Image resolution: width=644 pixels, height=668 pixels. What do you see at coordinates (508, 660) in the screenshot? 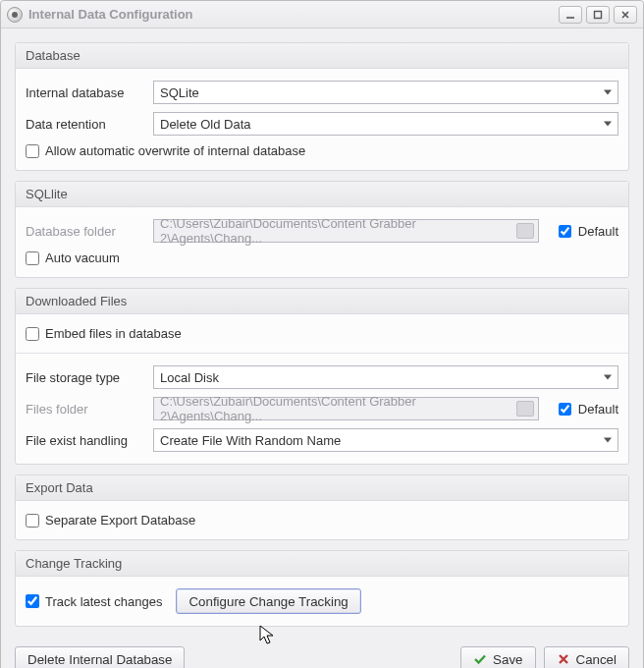
I see `save-label: Save` at bounding box center [508, 660].